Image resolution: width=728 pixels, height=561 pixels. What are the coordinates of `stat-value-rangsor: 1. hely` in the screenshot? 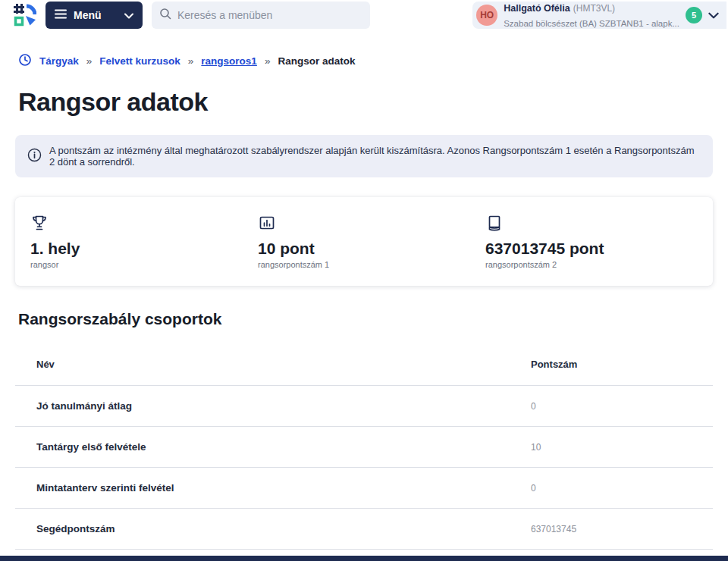 It's located at (144, 249).